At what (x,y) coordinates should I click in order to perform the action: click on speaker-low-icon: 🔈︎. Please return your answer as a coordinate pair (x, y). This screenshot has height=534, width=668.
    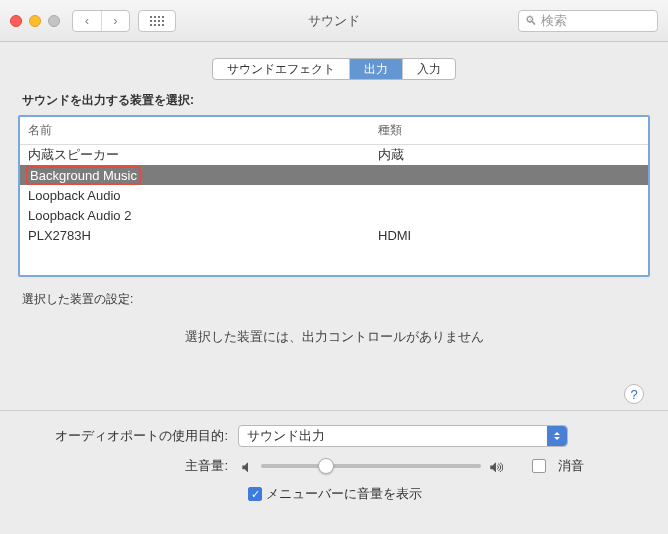
    Looking at the image, I should click on (246, 466).